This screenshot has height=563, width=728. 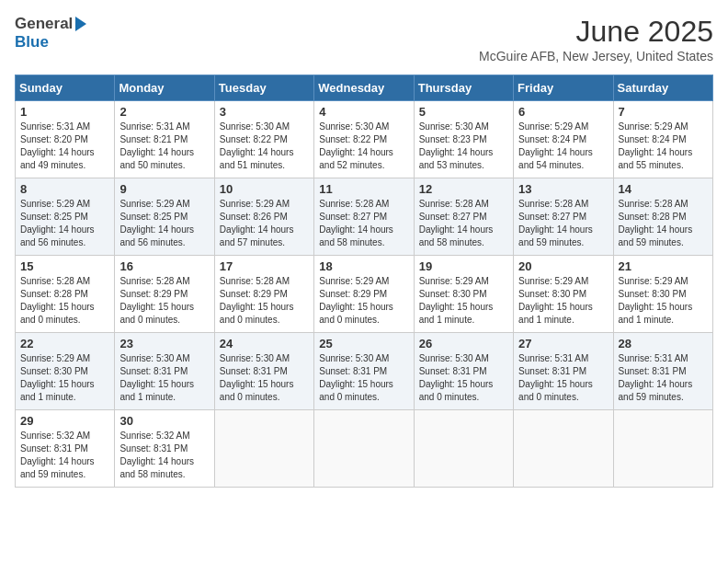 What do you see at coordinates (563, 88) in the screenshot?
I see `col-header-friday: Friday` at bounding box center [563, 88].